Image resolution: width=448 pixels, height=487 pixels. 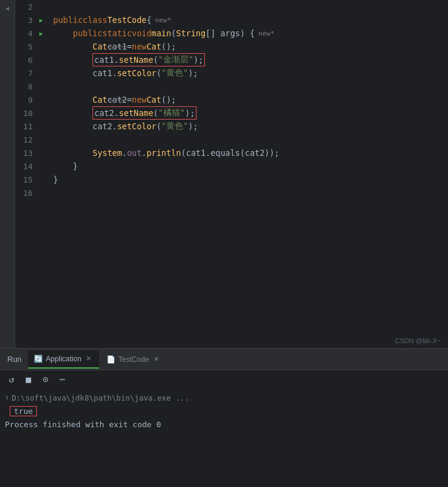 I want to click on code-line-10: cat2 . setName ( "橘猫" );, so click(x=248, y=113).